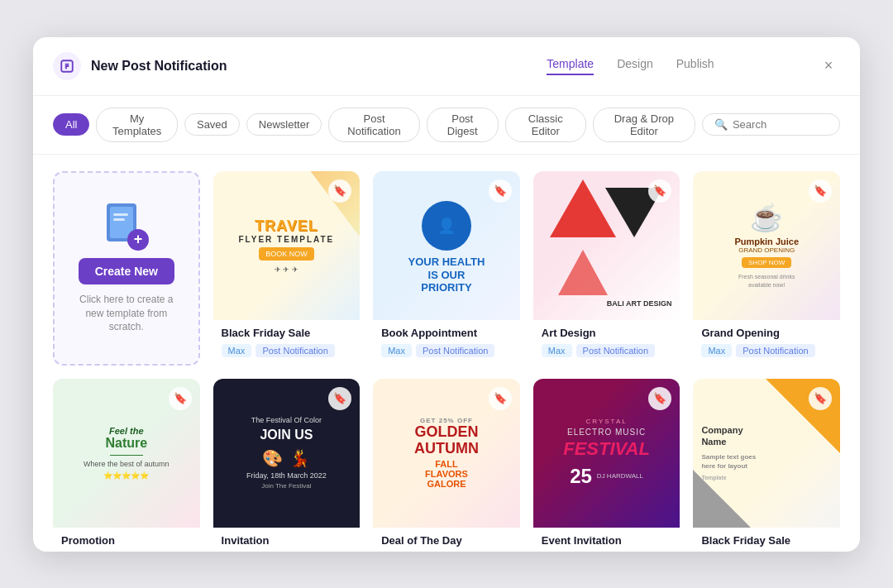 The height and width of the screenshot is (588, 893). Describe the element at coordinates (287, 465) in the screenshot. I see `template-card: The Festival Of Color JOIN US 🎨💃 Friday,…` at that location.